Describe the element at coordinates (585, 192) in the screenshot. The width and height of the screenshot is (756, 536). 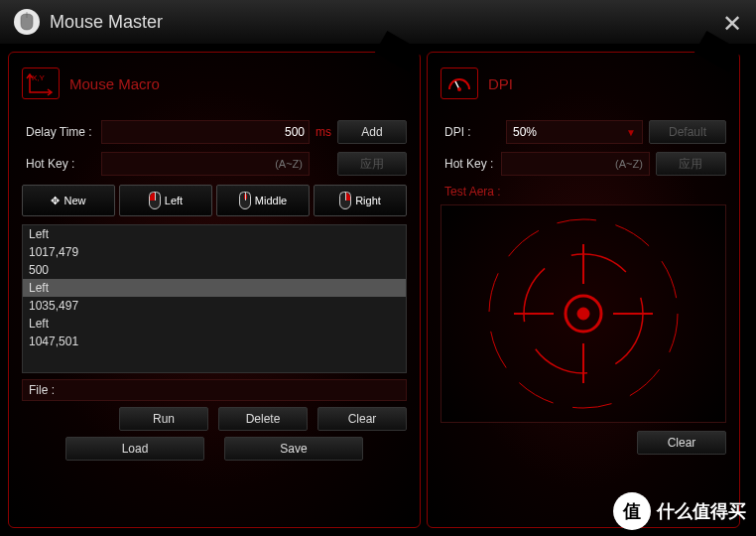
I see `test-area-label: Test Aera :` at that location.